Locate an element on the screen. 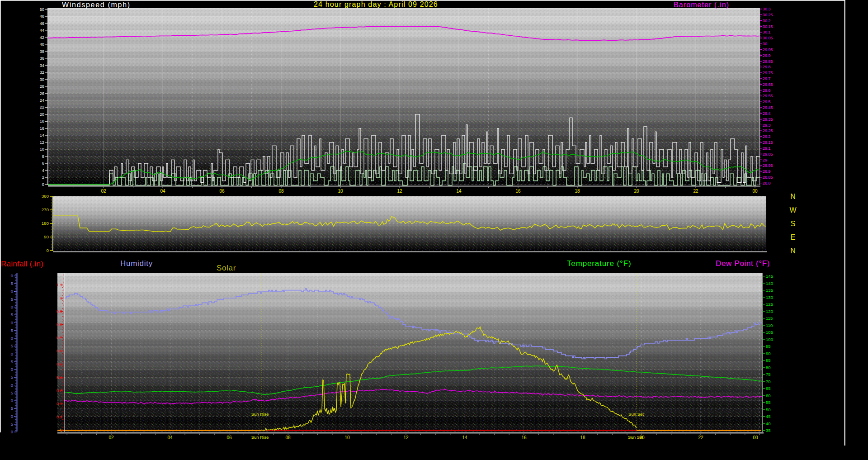 Image resolution: width=868 pixels, height=460 pixels. svg-text: 29.1 is located at coordinates (767, 148).